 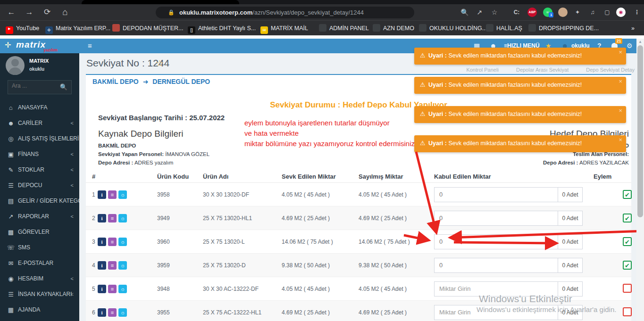 I want to click on chevron-icon: <, so click(x=72, y=217).